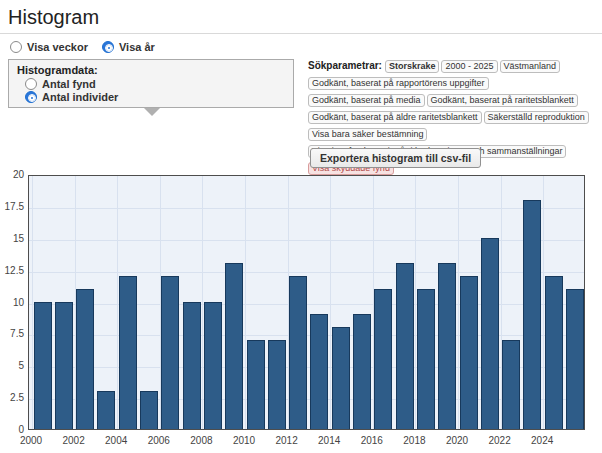 The height and width of the screenshot is (453, 602). Describe the element at coordinates (395, 118) in the screenshot. I see `search-param-chip: Godkänt, baserat på äldre raritetsblanke…` at that location.